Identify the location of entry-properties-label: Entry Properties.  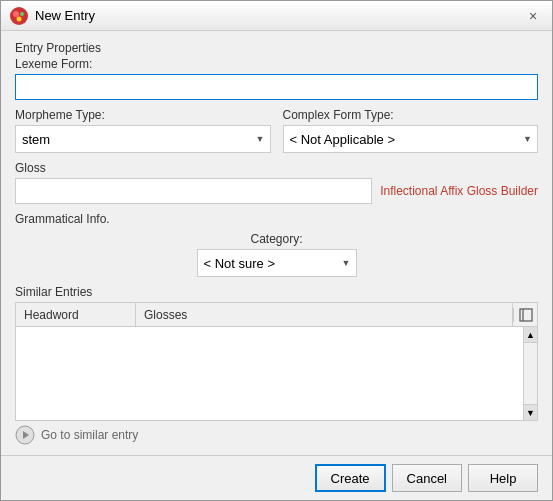
(276, 48).